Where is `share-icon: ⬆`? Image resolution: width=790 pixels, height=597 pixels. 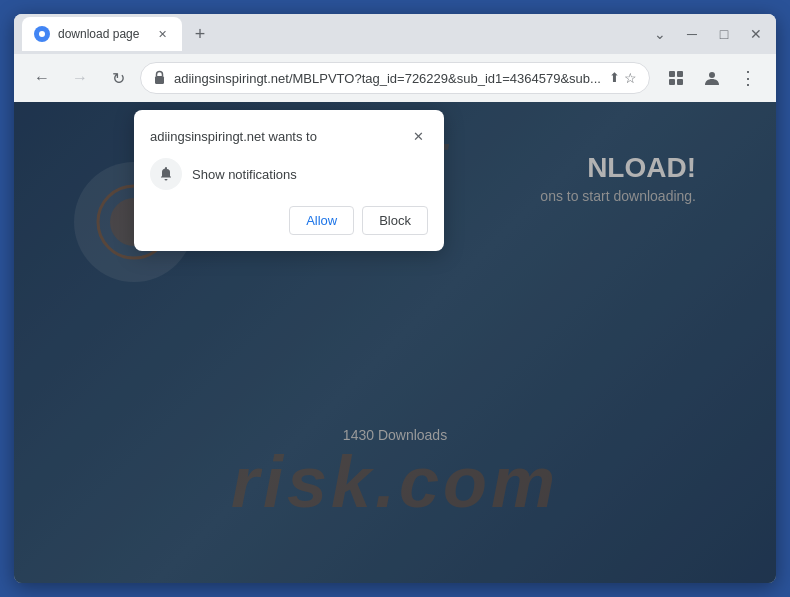
share-icon: ⬆ is located at coordinates (614, 78).